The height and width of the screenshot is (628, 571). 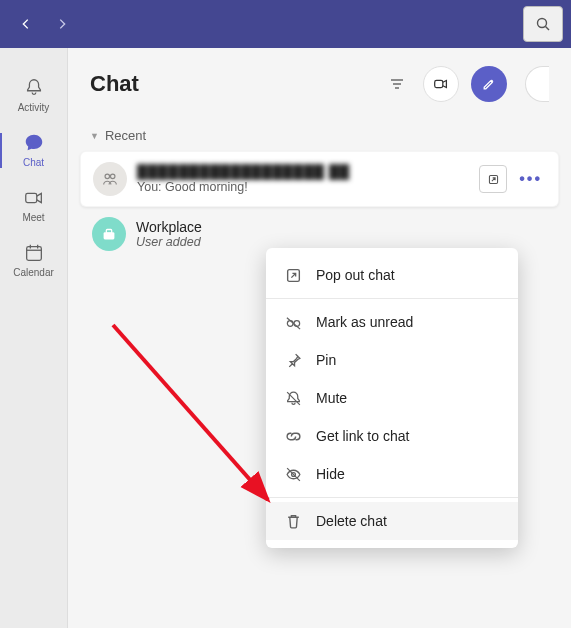 What do you see at coordinates (34, 88) in the screenshot?
I see `bell-icon` at bounding box center [34, 88].